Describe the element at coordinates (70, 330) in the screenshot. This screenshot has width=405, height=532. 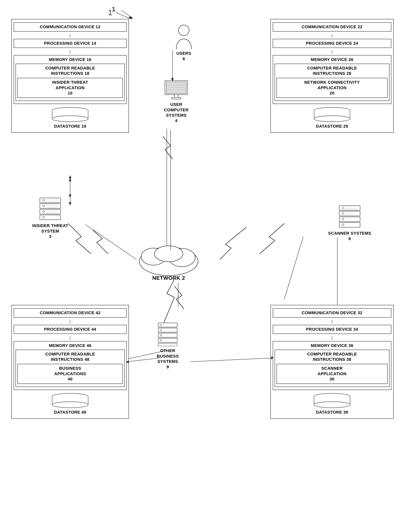
I see `proc-device-bl: PROCESSING DEVICE 44` at that location.